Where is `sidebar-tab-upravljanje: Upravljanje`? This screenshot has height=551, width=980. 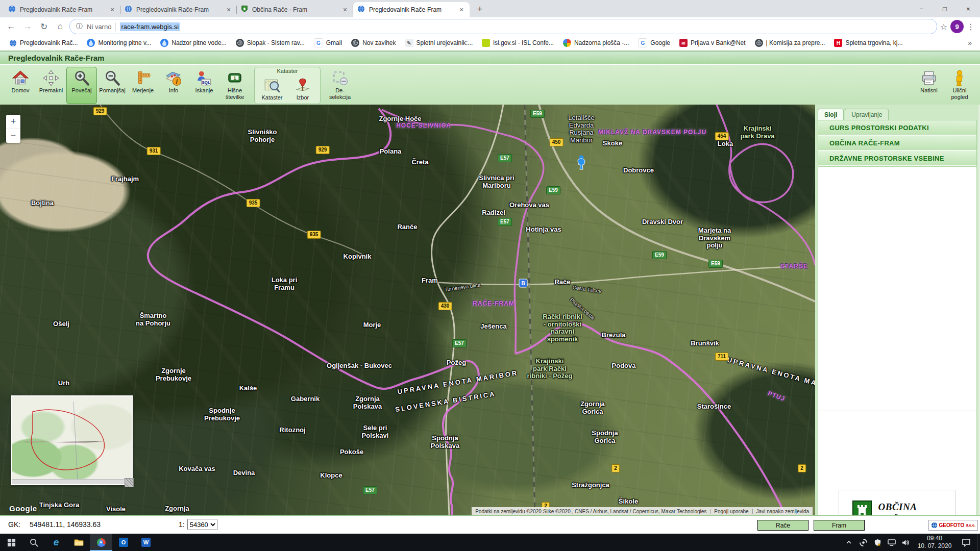
sidebar-tab-upravljanje: Upravljanje is located at coordinates (867, 114).